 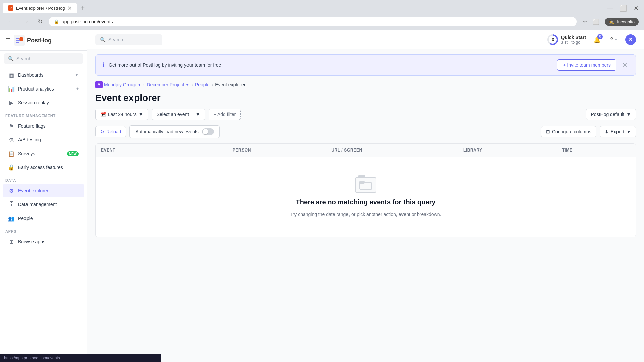 I want to click on quick-start-title: Quick Start, so click(x=574, y=37).